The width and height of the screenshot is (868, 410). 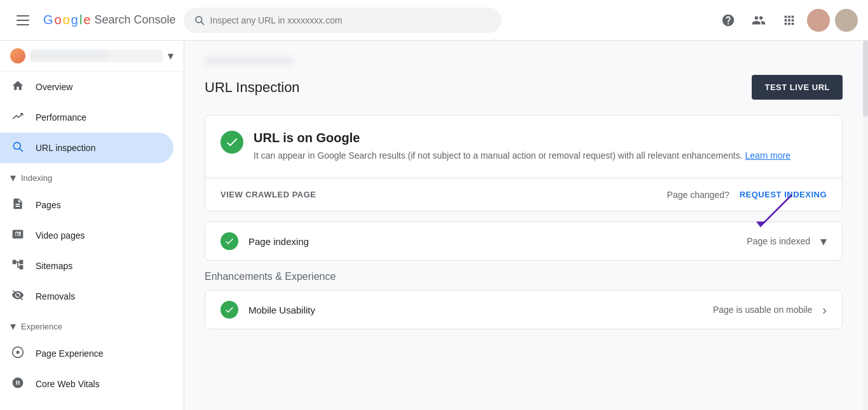 I want to click on trending-up-icon, so click(x=18, y=118).